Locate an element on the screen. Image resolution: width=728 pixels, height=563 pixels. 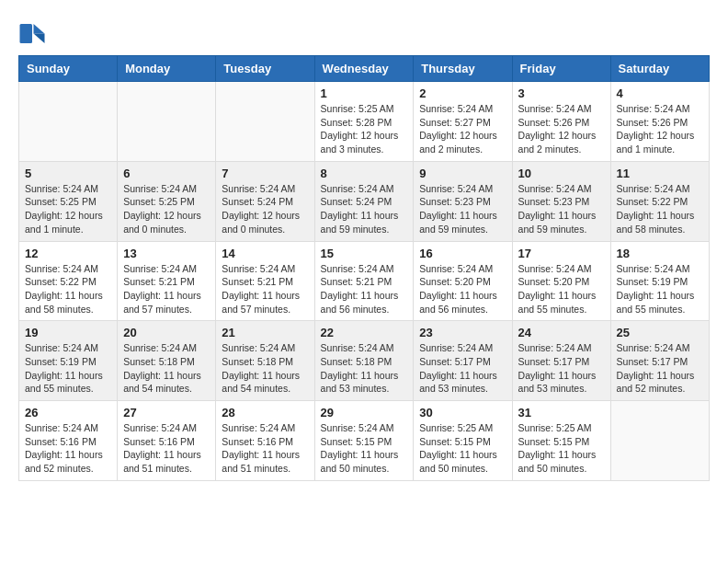
day-number: 31 is located at coordinates (562, 412).